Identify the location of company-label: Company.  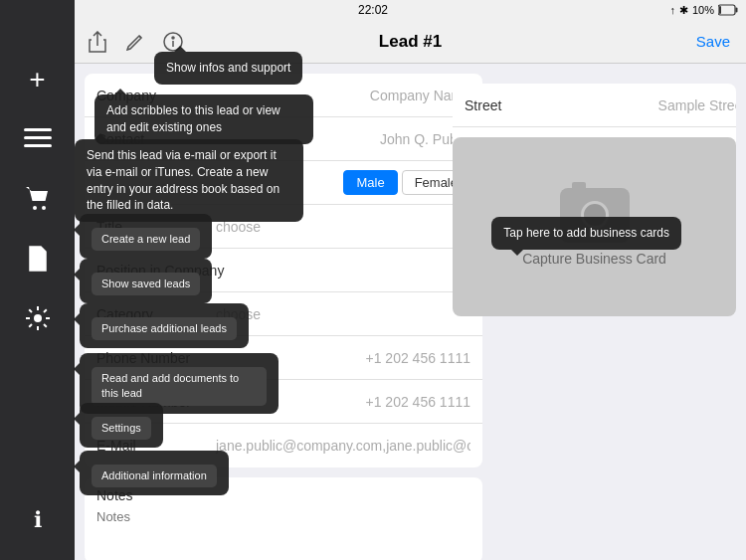
(156, 95).